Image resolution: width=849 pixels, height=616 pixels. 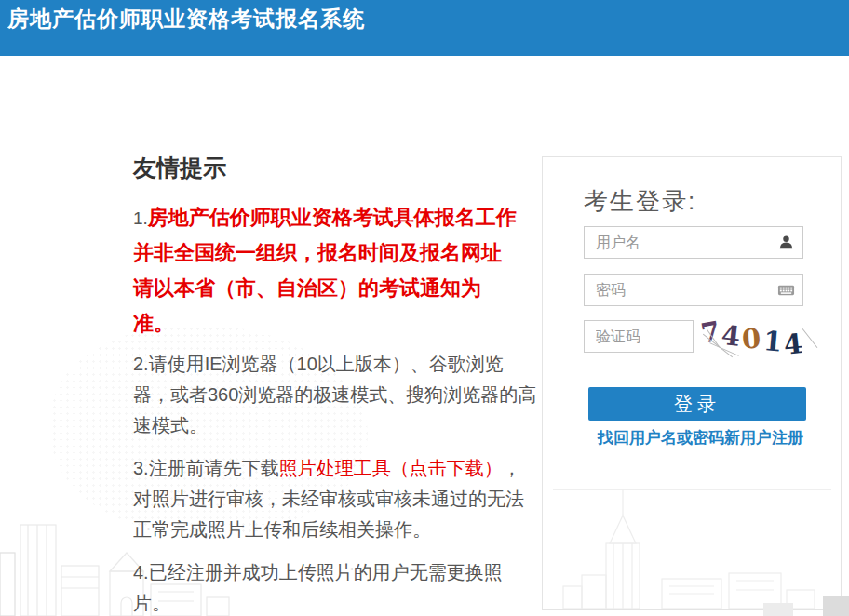 What do you see at coordinates (141, 218) in the screenshot?
I see `notice-item-1-number: 1.` at bounding box center [141, 218].